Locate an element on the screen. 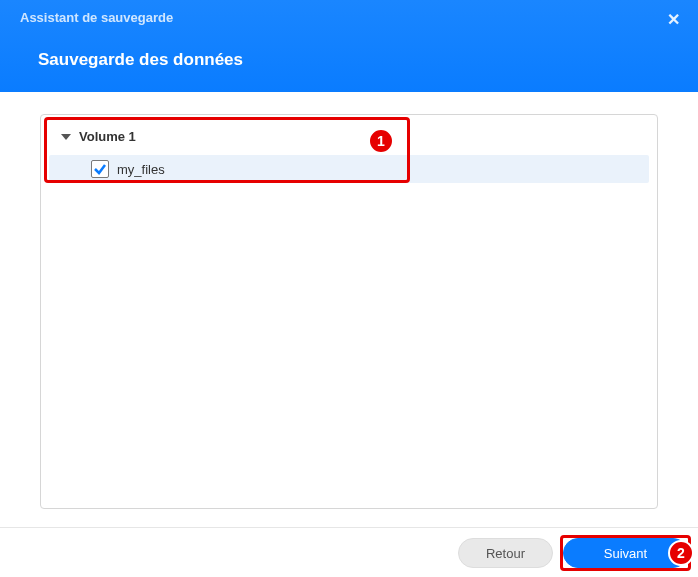 The image size is (698, 577). wizard-footer: Retour Suivant is located at coordinates (349, 552).